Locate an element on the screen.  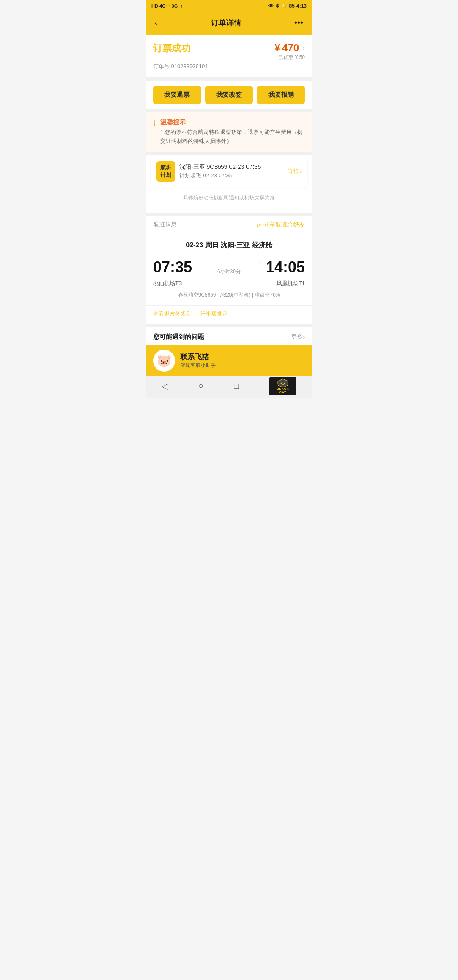
notice-card: ℹ 温馨提示 1.您的票不符合航司特殊退票政策，退票可能产生费用（提交证明材料的… is located at coordinates (229, 132).